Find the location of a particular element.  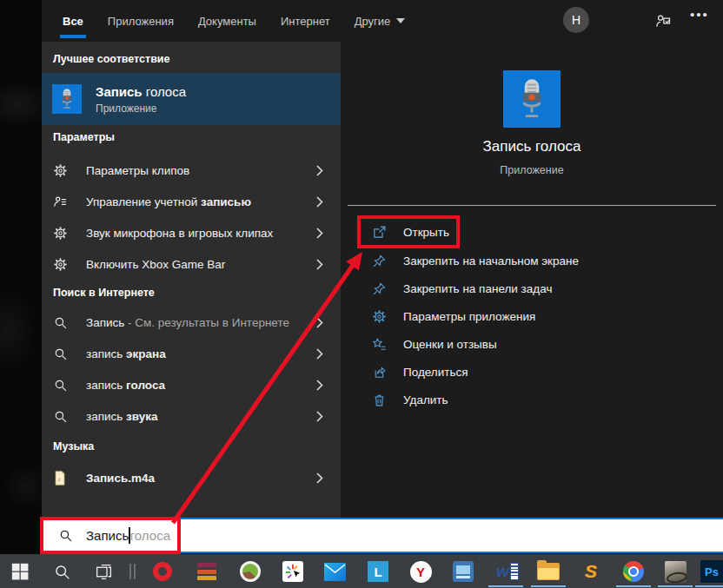

music-file-icon: ♪ is located at coordinates (61, 478).